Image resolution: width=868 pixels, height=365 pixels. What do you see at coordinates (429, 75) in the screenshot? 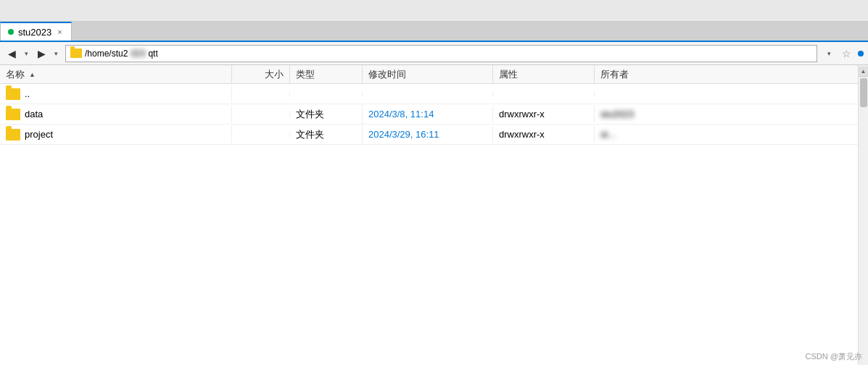
I see `column-headers: 名称 ▲ 大小 类型 修改时间 属性` at bounding box center [429, 75].